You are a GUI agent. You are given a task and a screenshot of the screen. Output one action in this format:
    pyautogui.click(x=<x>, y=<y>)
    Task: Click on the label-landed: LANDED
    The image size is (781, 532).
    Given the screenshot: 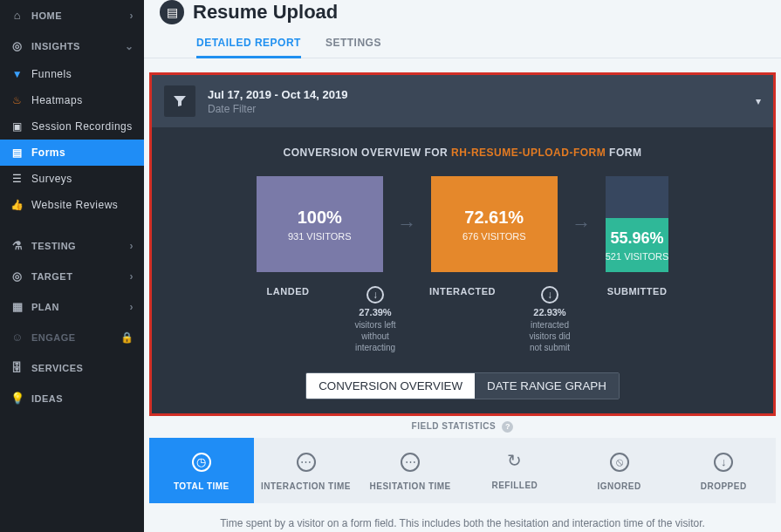 What is the action you would take?
    pyautogui.click(x=288, y=319)
    